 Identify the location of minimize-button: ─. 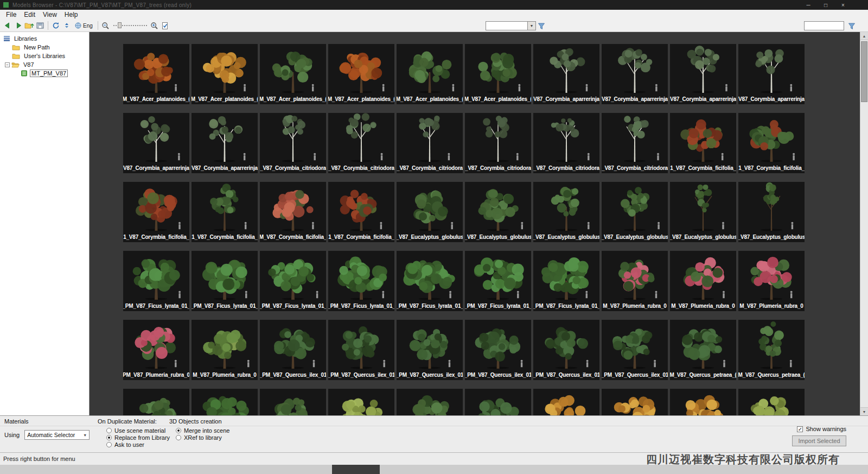
(808, 5).